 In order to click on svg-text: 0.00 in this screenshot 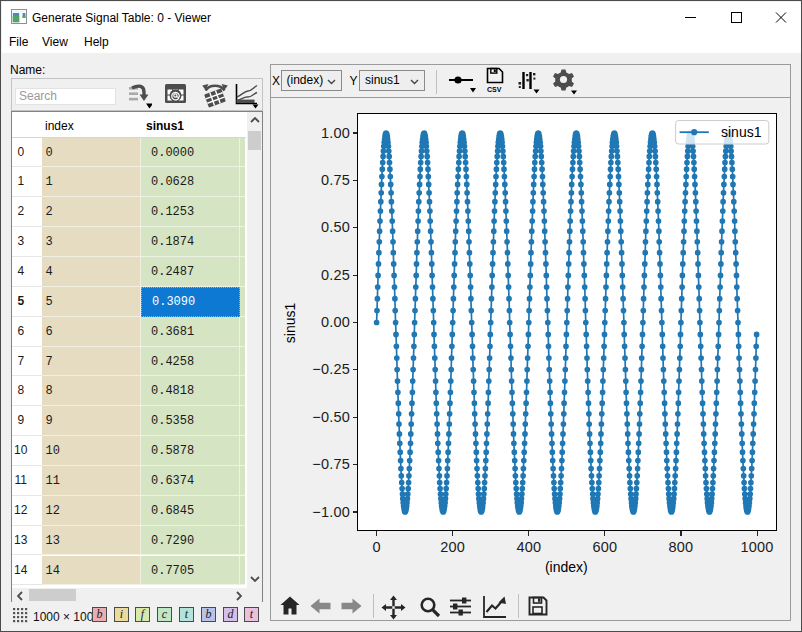, I will do `click(336, 322)`.